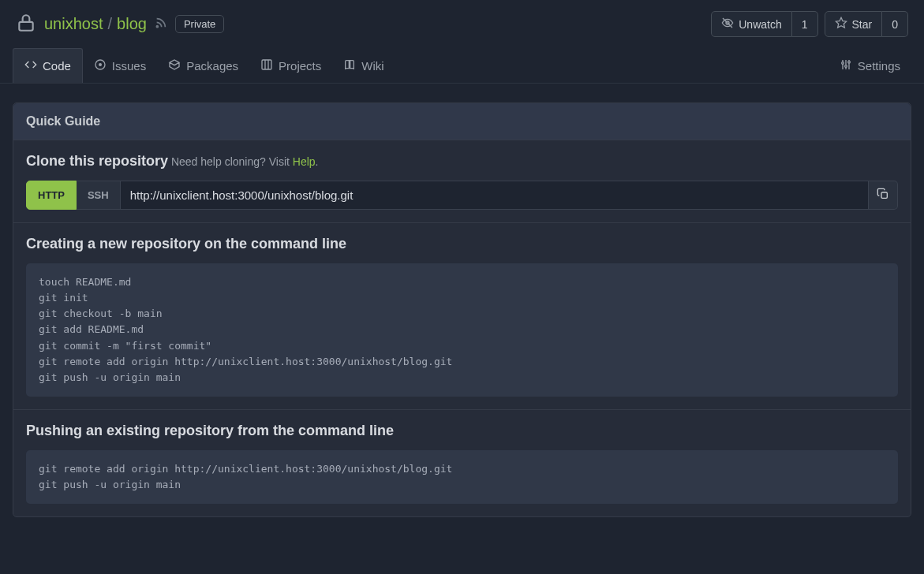 The image size is (924, 574). What do you see at coordinates (51, 196) in the screenshot?
I see `http-button: HTTP` at bounding box center [51, 196].